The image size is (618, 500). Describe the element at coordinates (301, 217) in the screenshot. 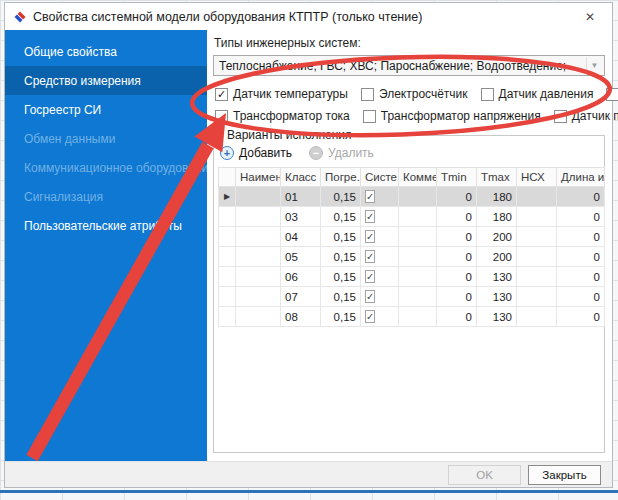

I see `class-cell: 03` at that location.